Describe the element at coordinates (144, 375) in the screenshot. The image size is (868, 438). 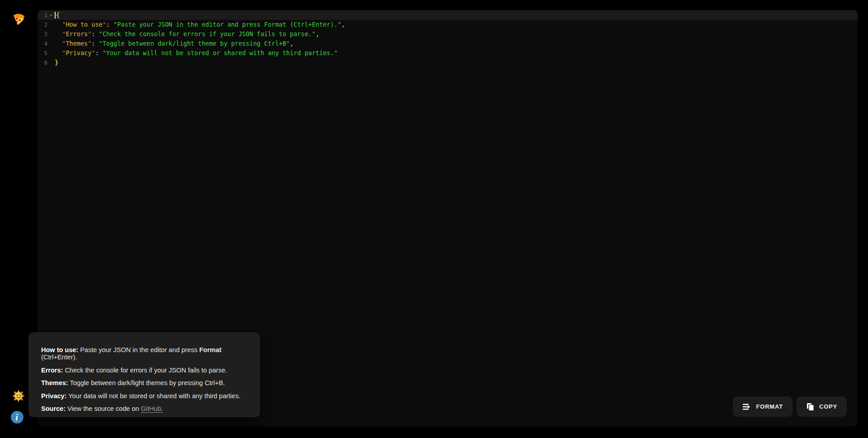
I see `help-tooltip-panel: How to use: Paste your JSON in the edito…` at that location.